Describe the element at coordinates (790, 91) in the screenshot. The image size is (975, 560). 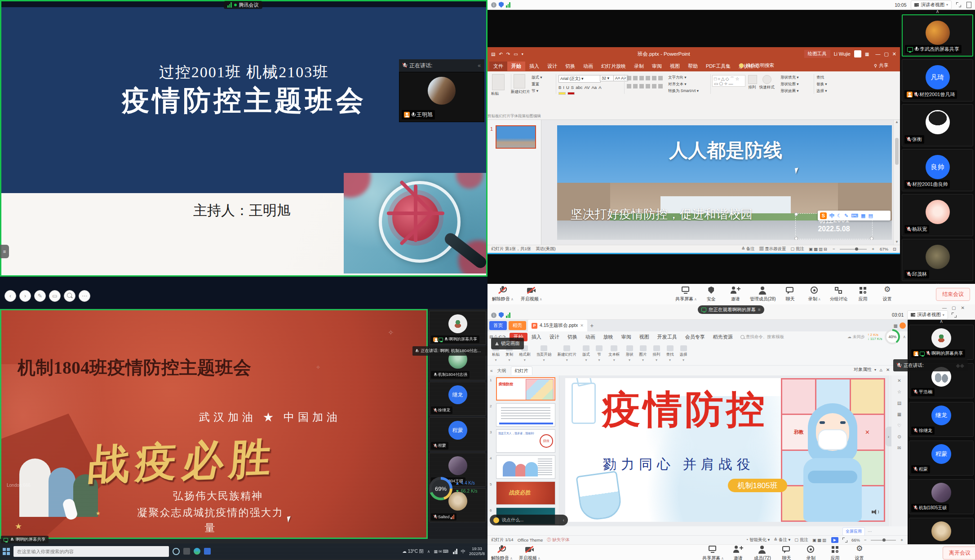
I see `shape-effects-label: 形状效果 ▾` at that location.